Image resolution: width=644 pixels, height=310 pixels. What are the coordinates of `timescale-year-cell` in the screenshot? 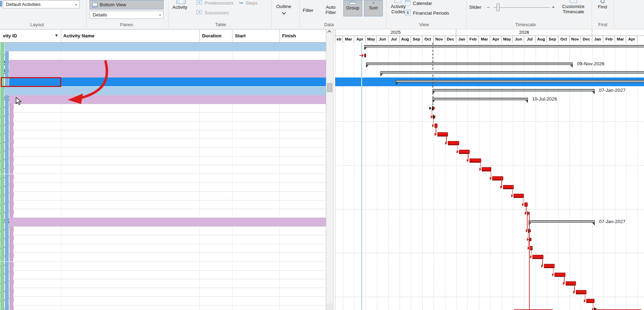 It's located at (618, 33).